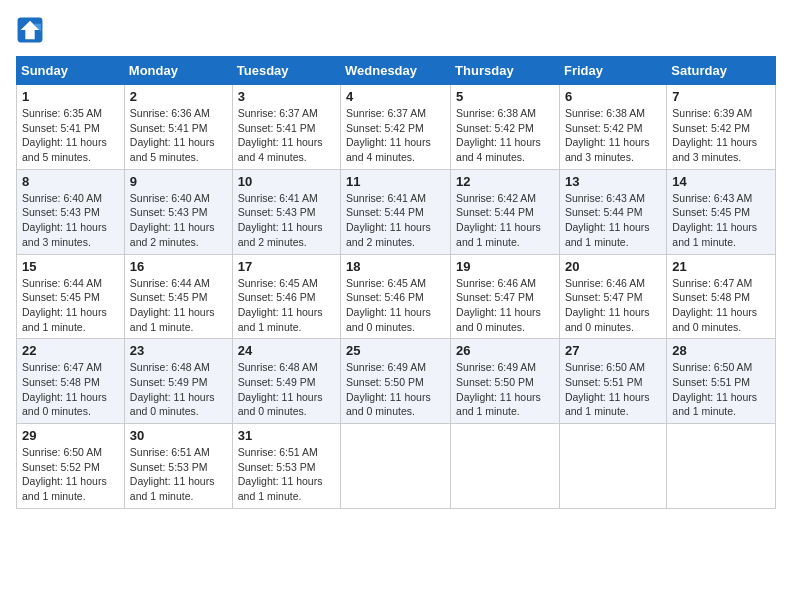  I want to click on calendar-cell: 21Sunrise: 6:47 AMSunset: 5:48 PMDayligh…, so click(722, 296).